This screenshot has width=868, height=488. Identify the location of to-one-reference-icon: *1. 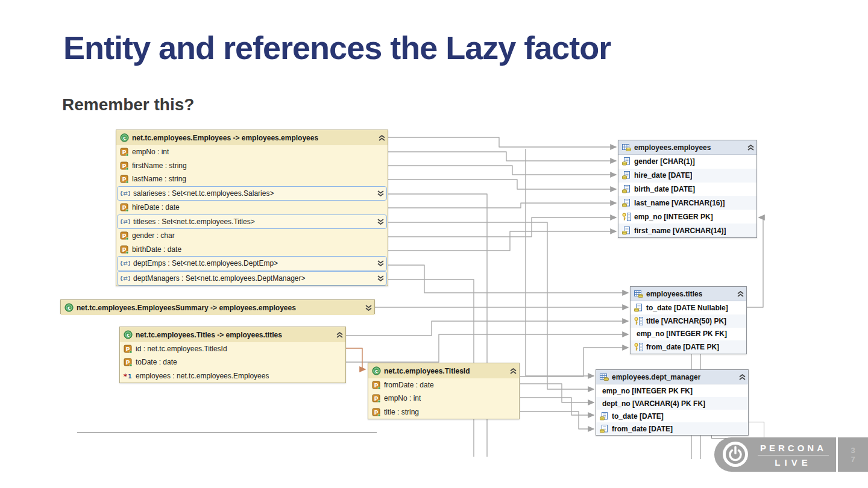
(128, 376).